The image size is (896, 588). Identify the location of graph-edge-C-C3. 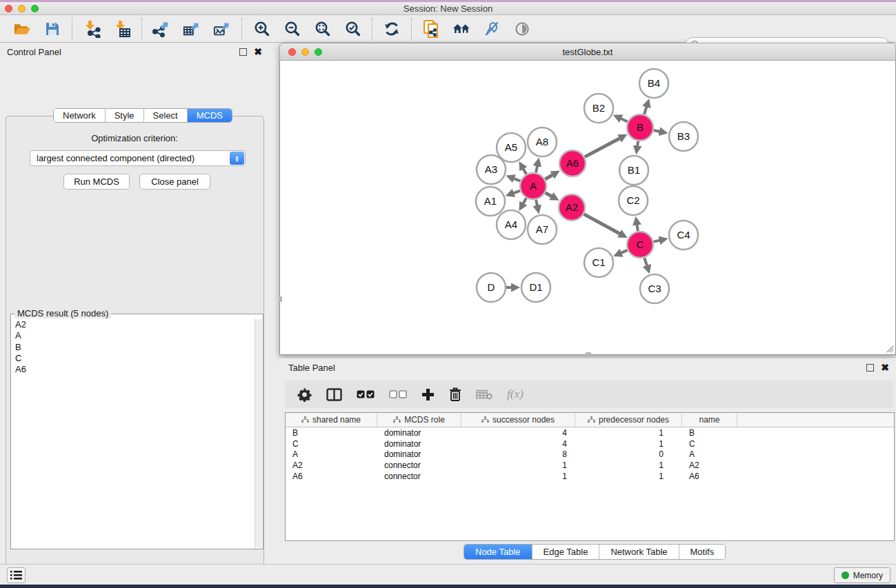
(646, 262).